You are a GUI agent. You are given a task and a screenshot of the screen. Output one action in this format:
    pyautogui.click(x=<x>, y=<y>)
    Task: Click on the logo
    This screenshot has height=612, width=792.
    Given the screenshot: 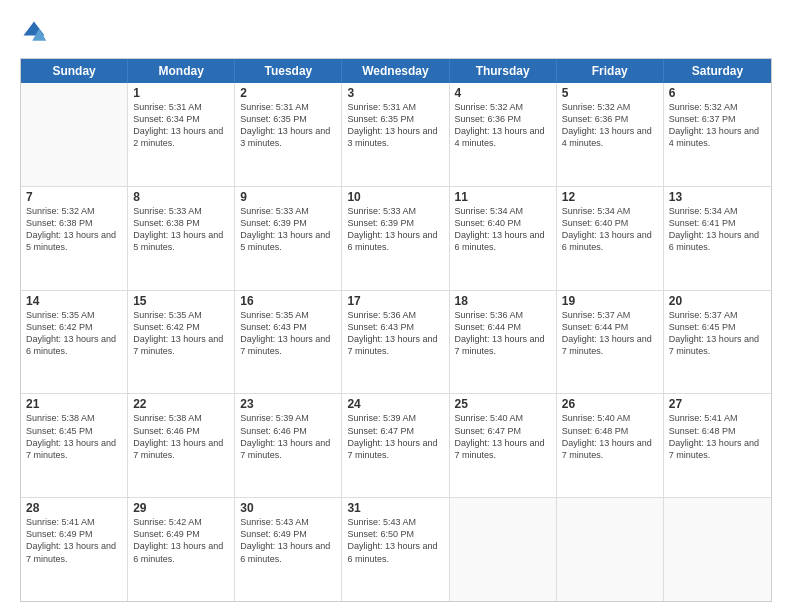 What is the action you would take?
    pyautogui.click(x=36, y=32)
    